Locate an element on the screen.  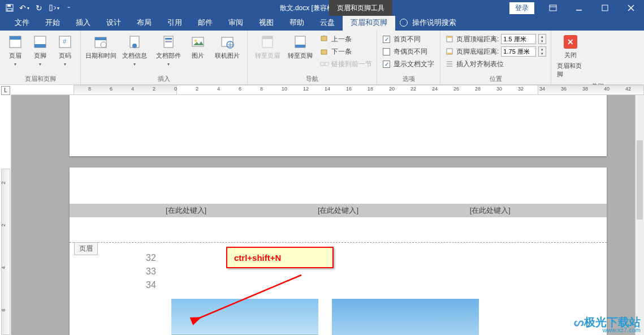
page-number-button: #页码▾ is located at coordinates (65, 50).